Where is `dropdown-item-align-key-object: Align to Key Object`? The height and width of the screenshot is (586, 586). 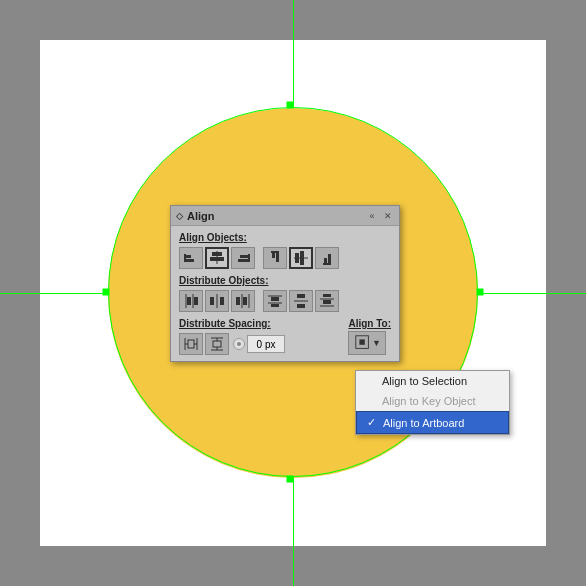
dropdown-item-align-key-object: Align to Key Object is located at coordinates (432, 401).